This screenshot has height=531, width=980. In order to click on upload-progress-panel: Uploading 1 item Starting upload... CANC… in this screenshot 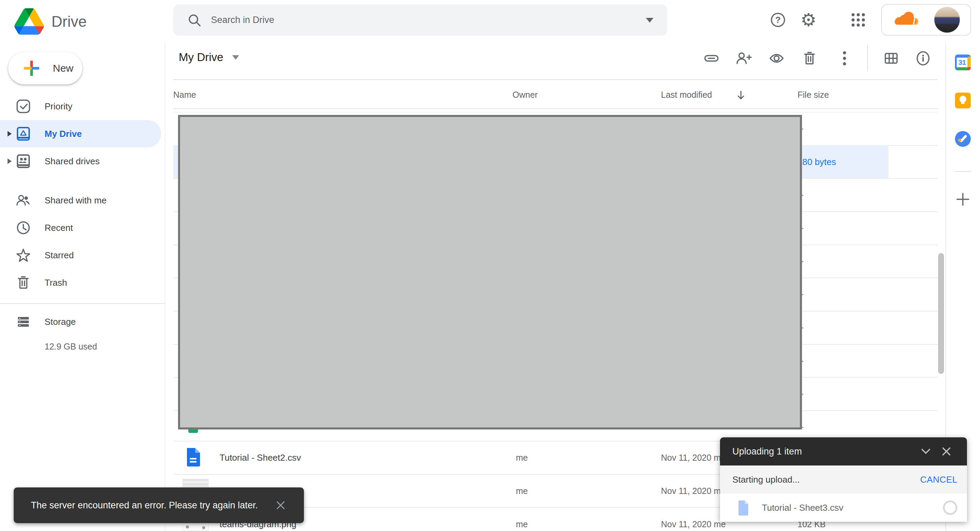, I will do `click(844, 480)`.